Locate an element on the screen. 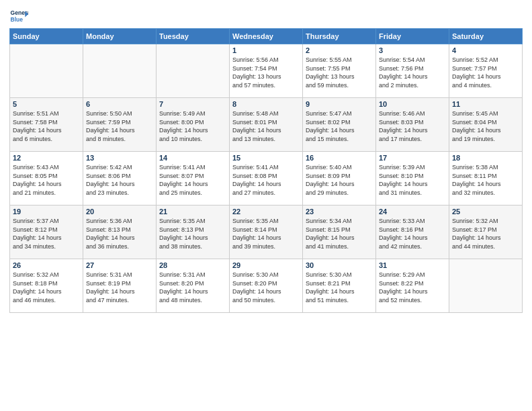 This screenshot has width=532, height=411. day-number: 30 is located at coordinates (339, 265).